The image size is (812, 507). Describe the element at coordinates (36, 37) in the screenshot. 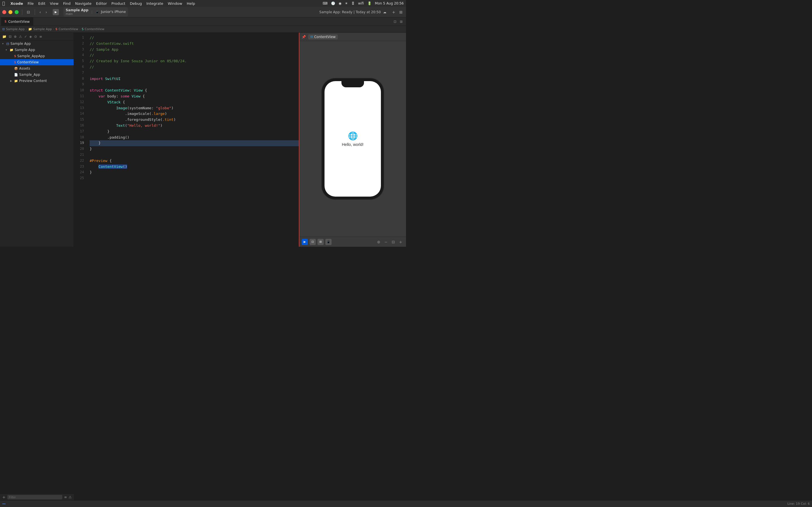

I see `sidebar-breakpoints-icon: ⊙` at that location.